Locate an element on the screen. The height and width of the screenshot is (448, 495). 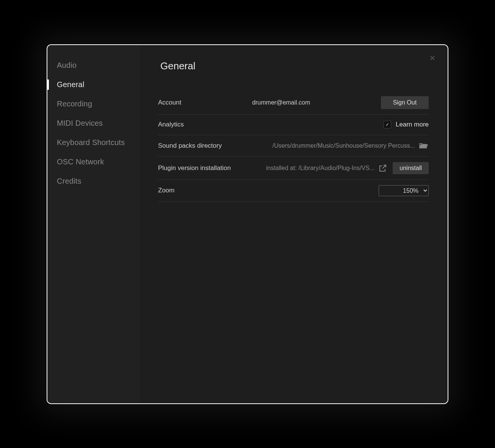
soundpacks-path: /Users/drummer/Music/Sunhouse/Sensory Pe… is located at coordinates (320, 146).